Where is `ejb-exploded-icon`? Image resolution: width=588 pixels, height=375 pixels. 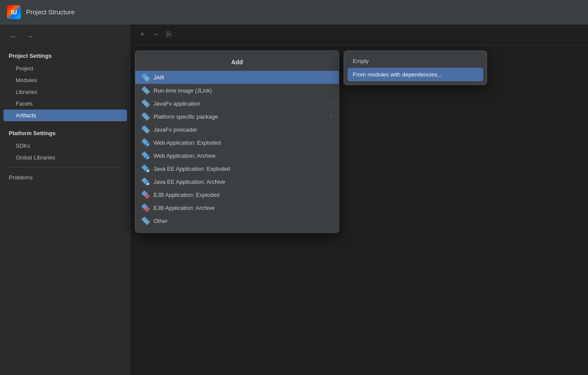 ejb-exploded-icon is located at coordinates (146, 195).